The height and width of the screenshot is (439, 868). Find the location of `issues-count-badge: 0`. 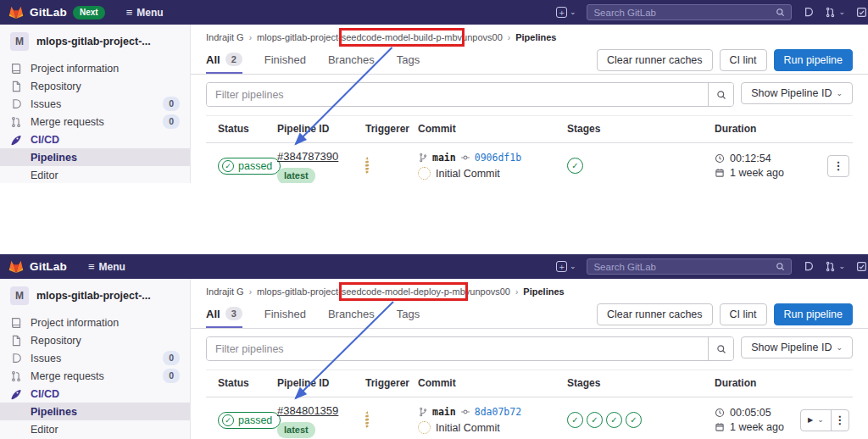

issues-count-badge: 0 is located at coordinates (171, 358).